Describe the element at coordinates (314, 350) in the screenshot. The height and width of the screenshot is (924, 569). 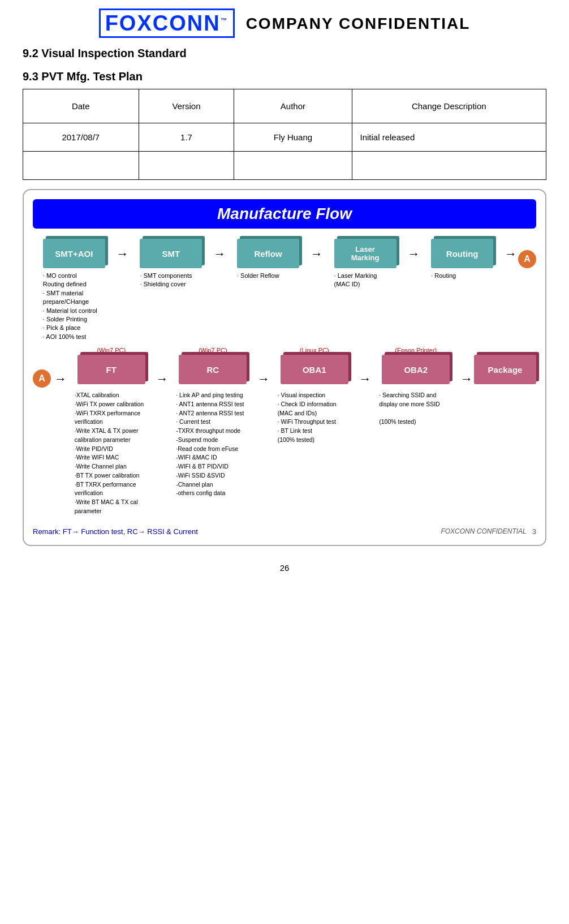
I see `win-label-oba1: (Linux PC)` at that location.